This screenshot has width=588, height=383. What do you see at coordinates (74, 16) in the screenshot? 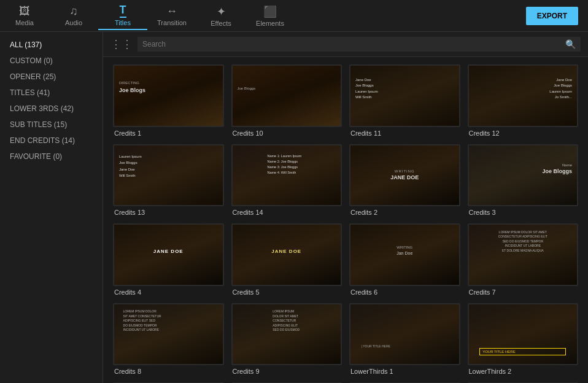
I see `nav-audio: ♫ Audio` at bounding box center [74, 16].